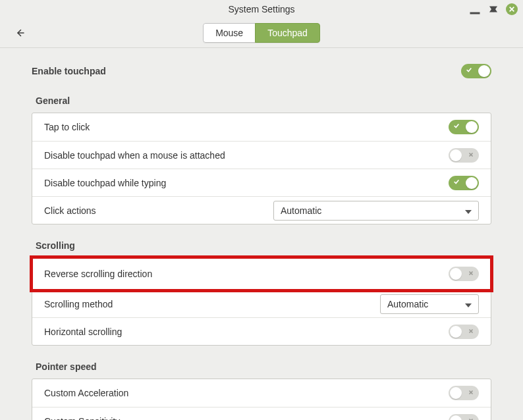  What do you see at coordinates (20, 33) in the screenshot?
I see `back-button` at bounding box center [20, 33].